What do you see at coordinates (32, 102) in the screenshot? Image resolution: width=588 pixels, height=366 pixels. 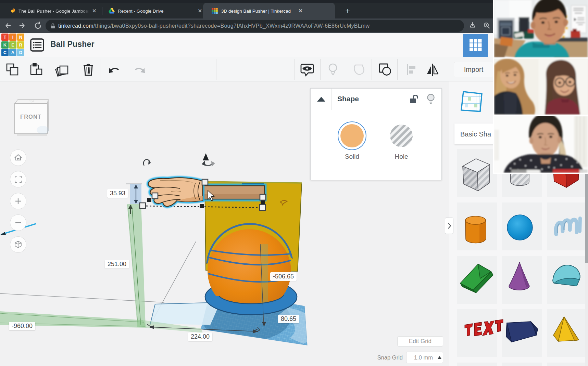 I see `svg-text: TOP` at bounding box center [32, 102].